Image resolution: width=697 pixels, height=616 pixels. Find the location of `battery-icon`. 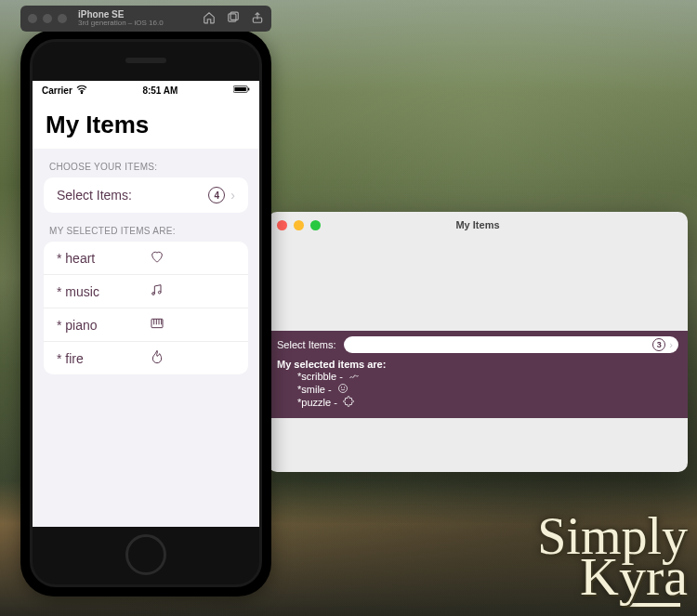

battery-icon is located at coordinates (242, 90).